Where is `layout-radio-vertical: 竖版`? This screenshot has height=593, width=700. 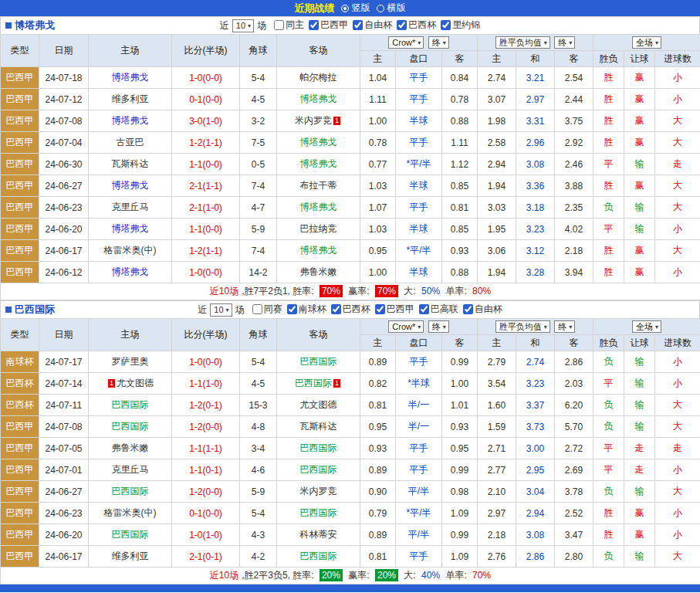
layout-radio-vertical: 竖版 is located at coordinates (356, 8).